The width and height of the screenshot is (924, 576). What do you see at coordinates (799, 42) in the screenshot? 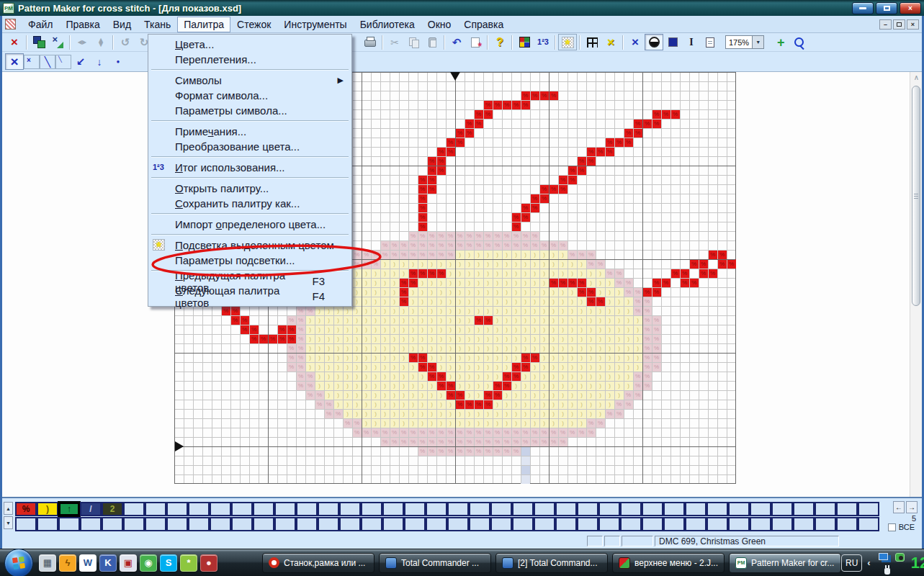
I see `zoom-tool-button` at bounding box center [799, 42].